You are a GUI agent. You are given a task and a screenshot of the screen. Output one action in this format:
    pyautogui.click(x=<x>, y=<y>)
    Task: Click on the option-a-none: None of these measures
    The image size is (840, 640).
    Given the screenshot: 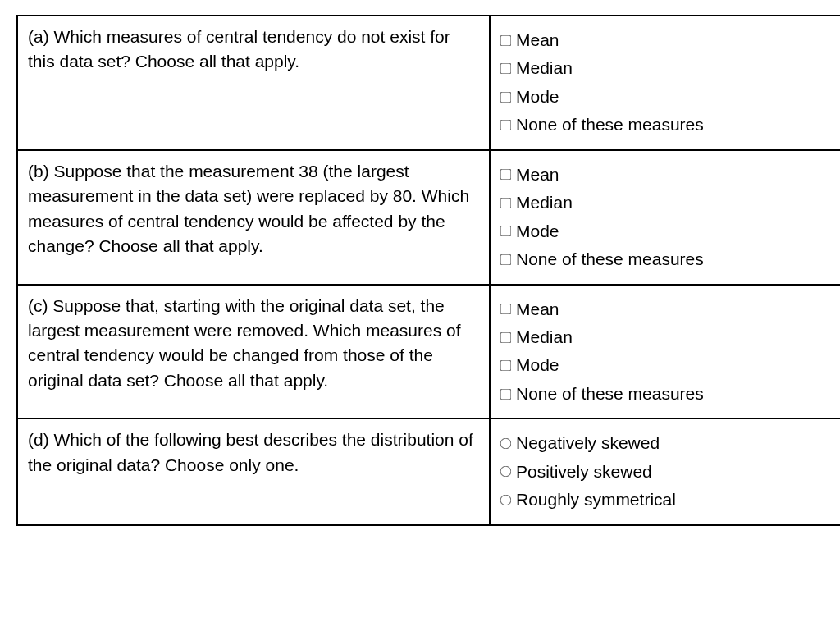 What is the action you would take?
    pyautogui.click(x=669, y=125)
    